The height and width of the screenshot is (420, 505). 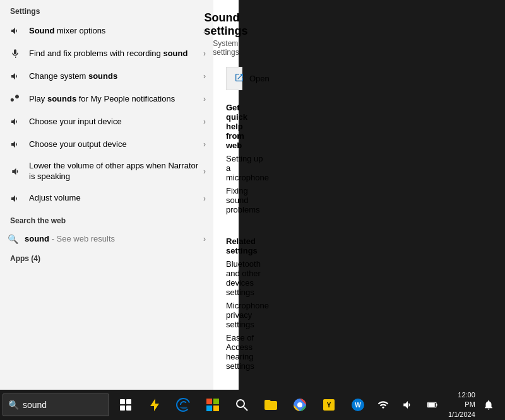 I want to click on list-item-fix-recording: Find and fix problems with recording sou…, so click(x=107, y=54).